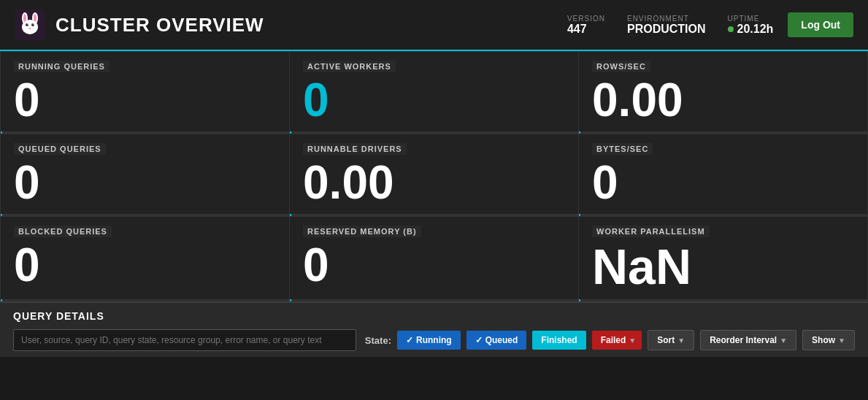 This screenshot has height=400, width=868. Describe the element at coordinates (559, 340) in the screenshot. I see `finished-label: Finished` at that location.